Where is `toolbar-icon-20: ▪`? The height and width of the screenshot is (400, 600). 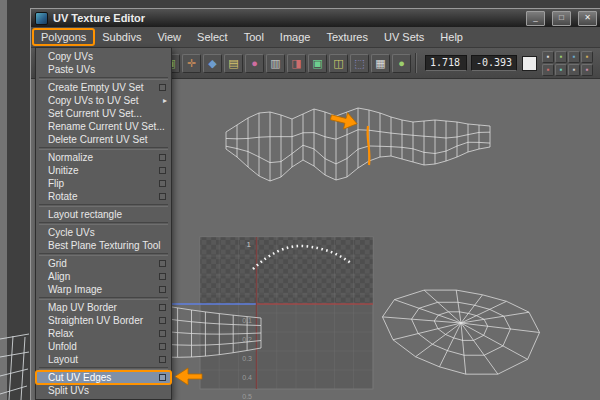
toolbar-icon-20: ▪ is located at coordinates (561, 57).